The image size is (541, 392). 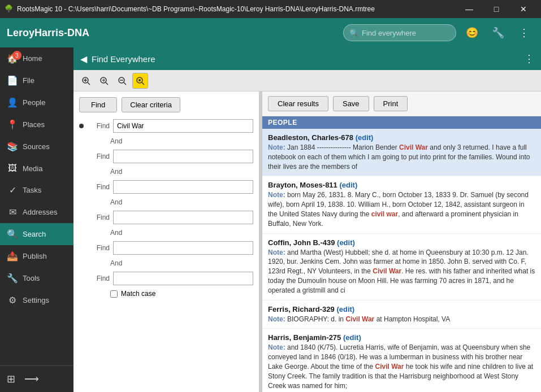 What do you see at coordinates (270, 33) in the screenshot?
I see `app-header: LeroyHarris-DNA 🔍 😊 🔧 ⋮` at bounding box center [270, 33].